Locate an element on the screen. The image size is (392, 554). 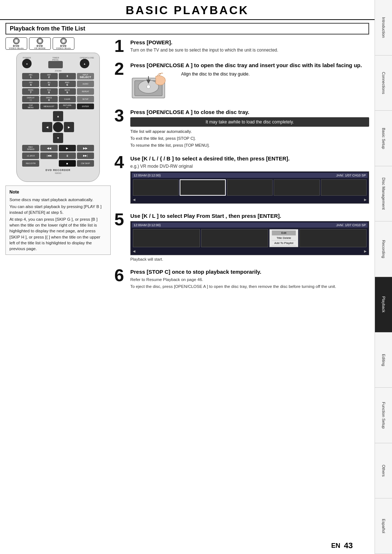
num-btn-6: MNO 6 is located at coordinates (68, 84).